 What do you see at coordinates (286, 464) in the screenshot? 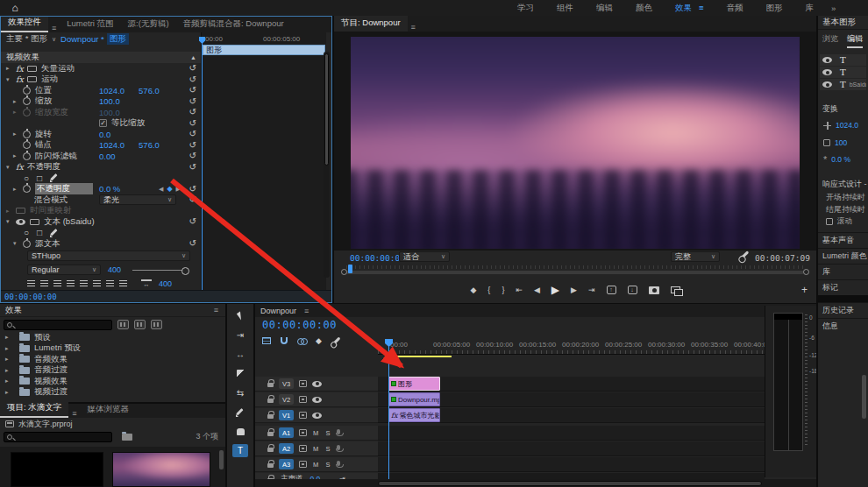
I see `track-badge-a3: A3` at bounding box center [286, 464].